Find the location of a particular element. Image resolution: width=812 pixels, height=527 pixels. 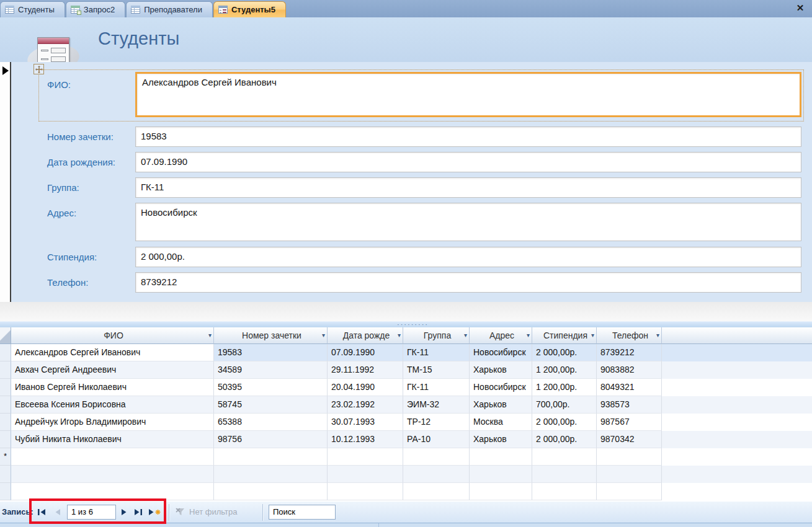

column-header-2: Номер зачетки▾ is located at coordinates (270, 336).